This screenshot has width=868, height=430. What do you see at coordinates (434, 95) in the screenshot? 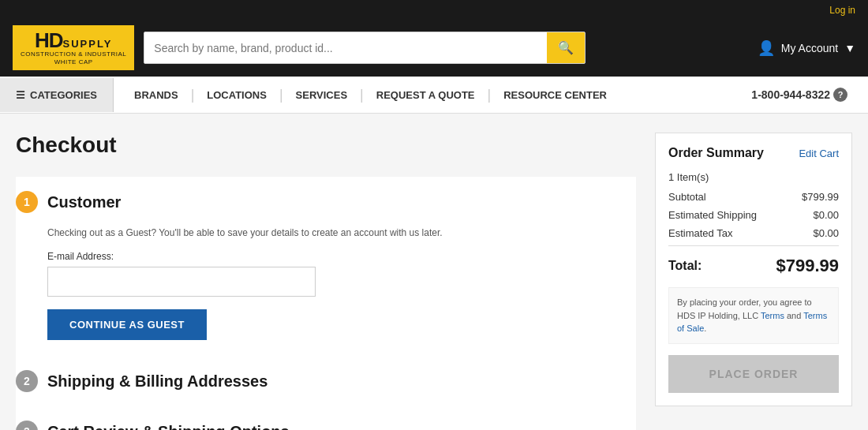
I see `main-nav: ☰ CATEGORIES BRANDS | LOCATIONS | SERVIC…` at bounding box center [434, 95].